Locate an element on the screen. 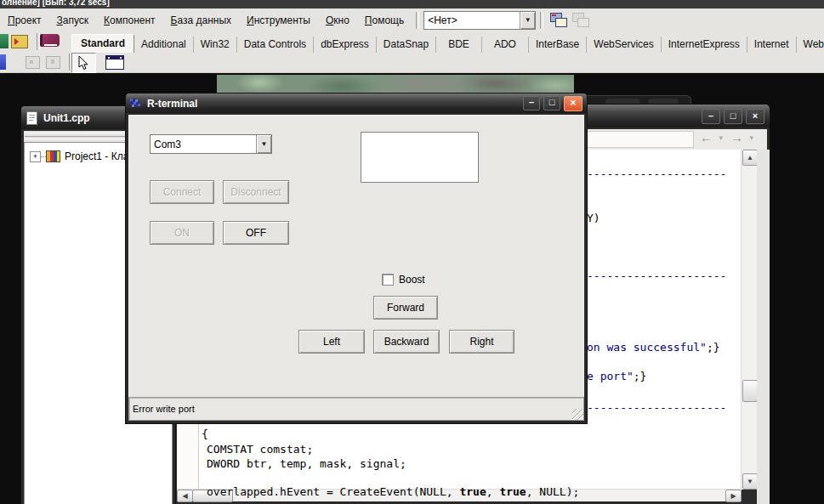  component-palette: Standard Additional Win32 Data Controls … is located at coordinates (412, 42).